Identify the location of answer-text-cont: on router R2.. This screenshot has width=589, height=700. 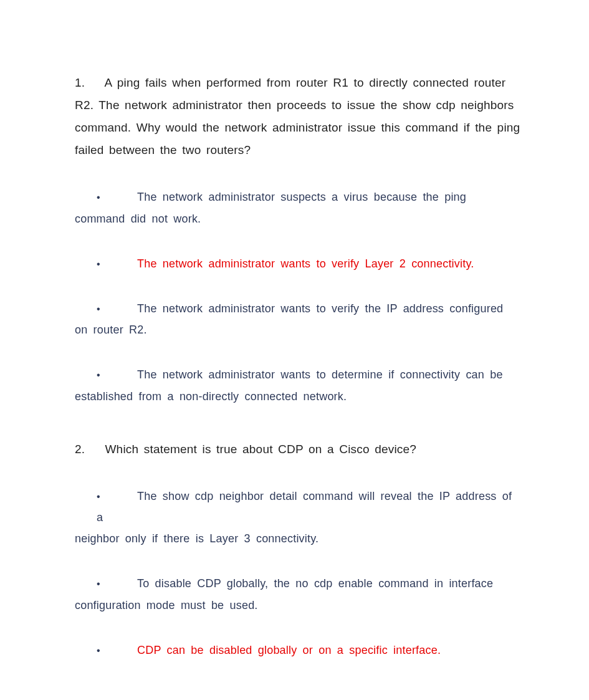
(298, 330).